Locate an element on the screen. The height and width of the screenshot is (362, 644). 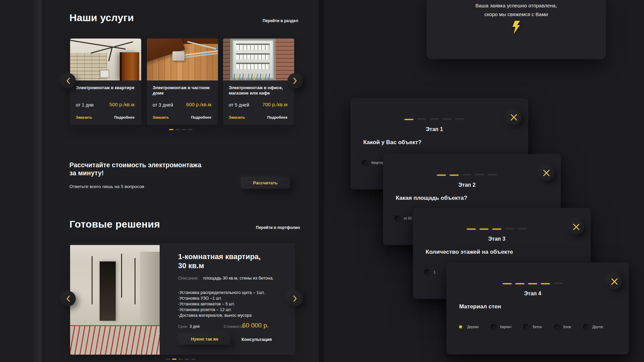
stage-title: Этап 1 is located at coordinates (434, 129).